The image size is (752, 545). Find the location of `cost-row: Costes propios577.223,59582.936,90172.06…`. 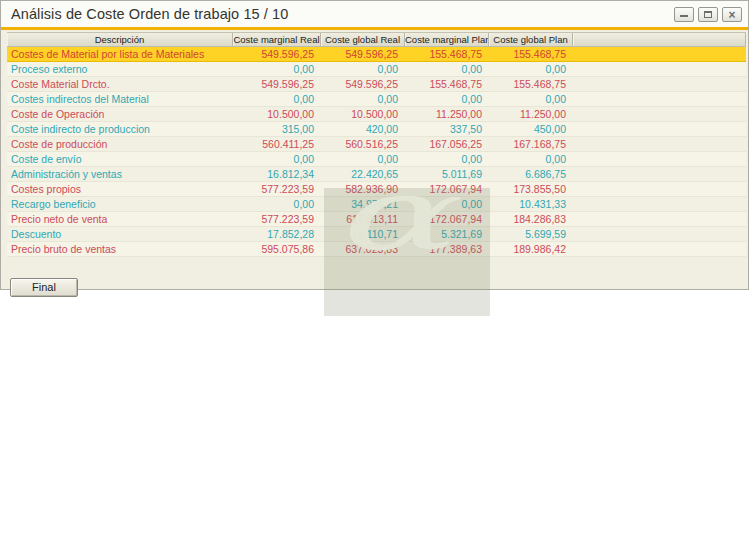

cost-row: Costes propios577.223,59582.936,90172.06… is located at coordinates (376, 190).